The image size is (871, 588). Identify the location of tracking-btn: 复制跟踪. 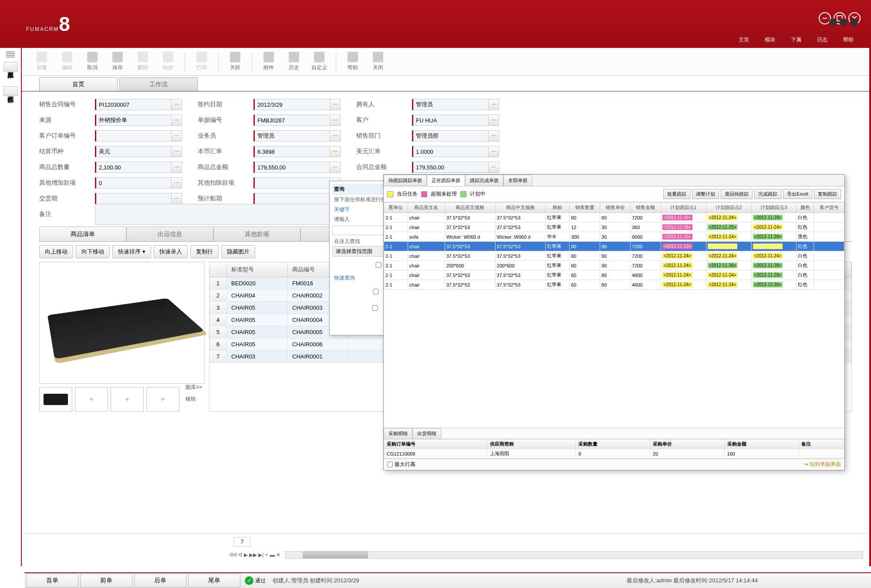
(827, 194).